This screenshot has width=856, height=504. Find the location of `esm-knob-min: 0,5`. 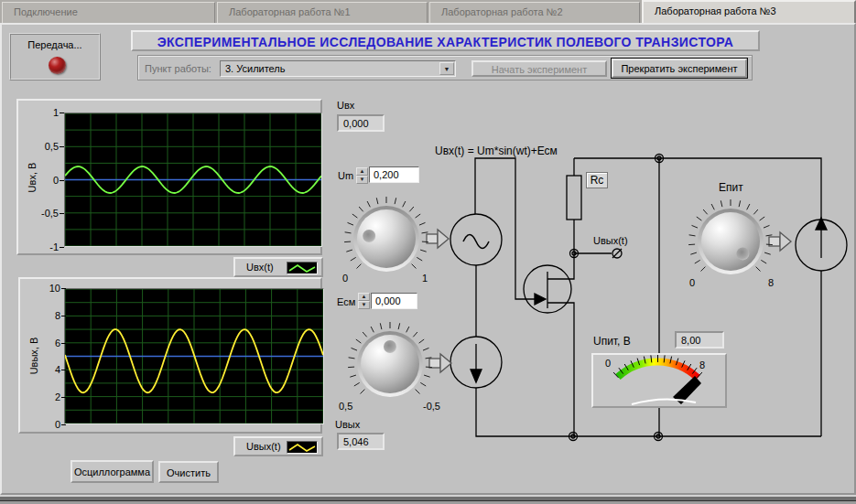

esm-knob-min: 0,5 is located at coordinates (346, 406).